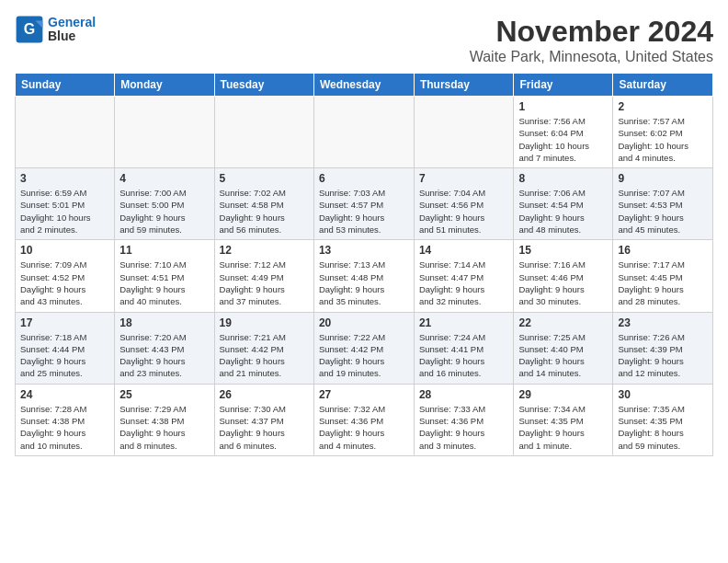 Image resolution: width=728 pixels, height=563 pixels. Describe the element at coordinates (563, 395) in the screenshot. I see `day-number: 29` at that location.